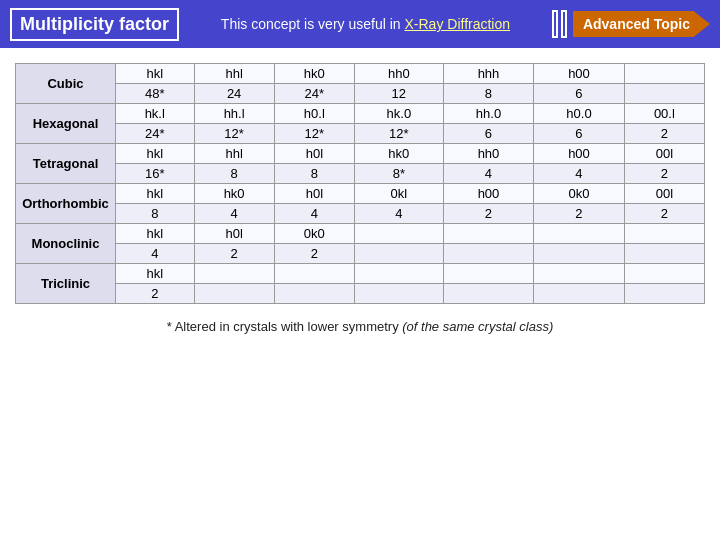  What do you see at coordinates (360, 294) in the screenshot?
I see `table-row: 2` at bounding box center [360, 294].